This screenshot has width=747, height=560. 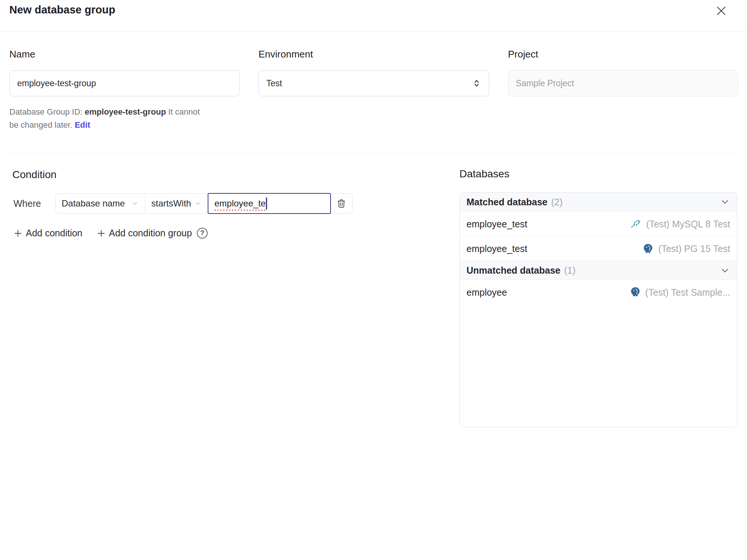 I want to click on name-field-group: Name employee-test-group, so click(x=125, y=72).